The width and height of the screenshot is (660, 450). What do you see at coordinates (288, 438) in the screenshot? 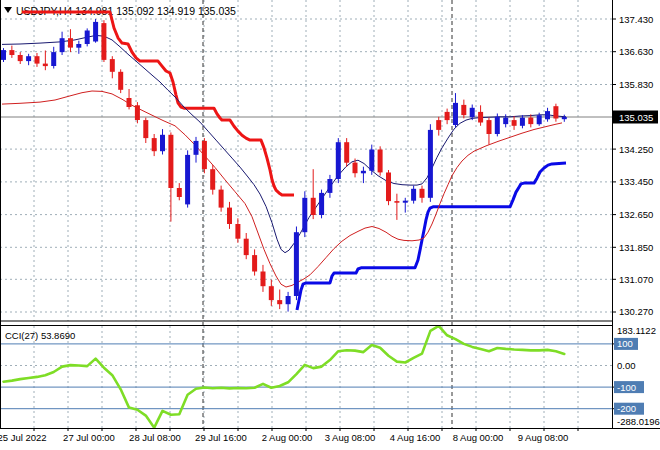
I see `time-axis-label: 2 Aug 00:00` at bounding box center [288, 438].